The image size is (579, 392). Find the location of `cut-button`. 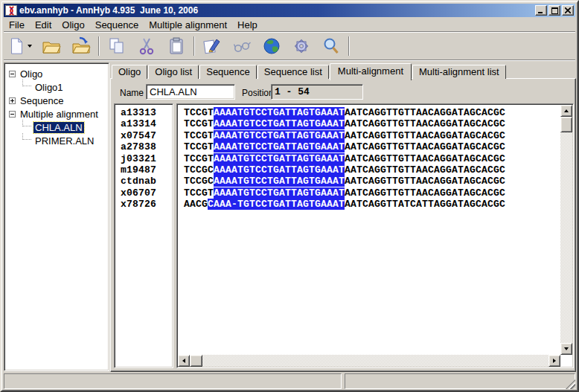

cut-button is located at coordinates (147, 46).